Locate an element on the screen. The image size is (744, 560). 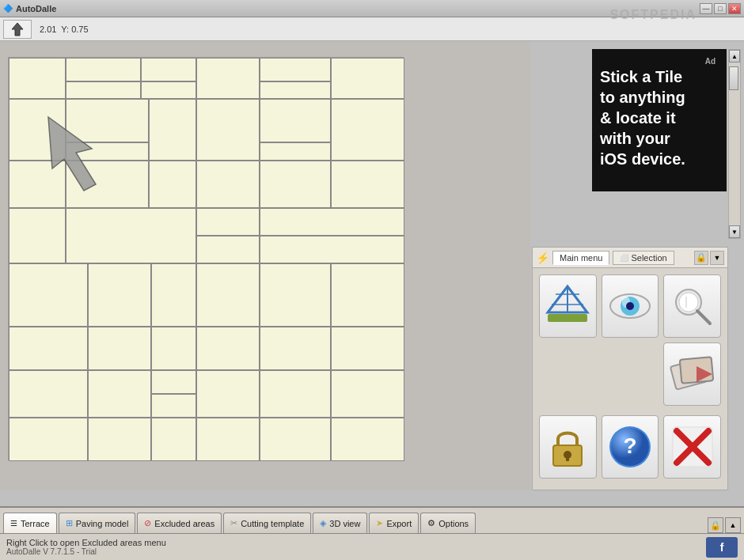
scroll-up-button: ▲ is located at coordinates (735, 56).